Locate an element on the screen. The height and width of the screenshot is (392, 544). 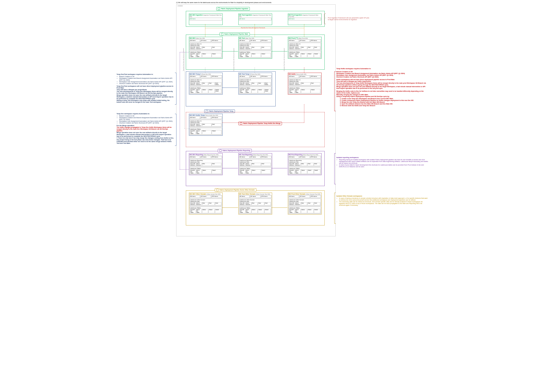
p: Merge operation does not sync the new ar… is located at coordinates (145, 97).